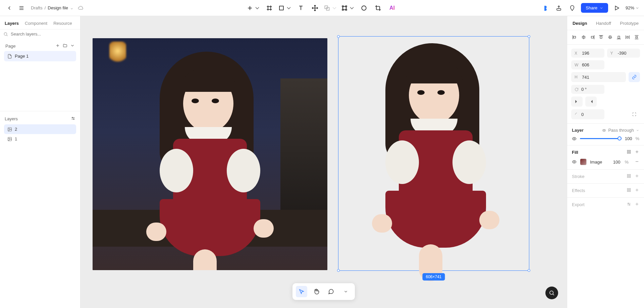 This screenshot has height=308, width=644. Describe the element at coordinates (40, 56) in the screenshot. I see `page-item: Page 1` at that location.